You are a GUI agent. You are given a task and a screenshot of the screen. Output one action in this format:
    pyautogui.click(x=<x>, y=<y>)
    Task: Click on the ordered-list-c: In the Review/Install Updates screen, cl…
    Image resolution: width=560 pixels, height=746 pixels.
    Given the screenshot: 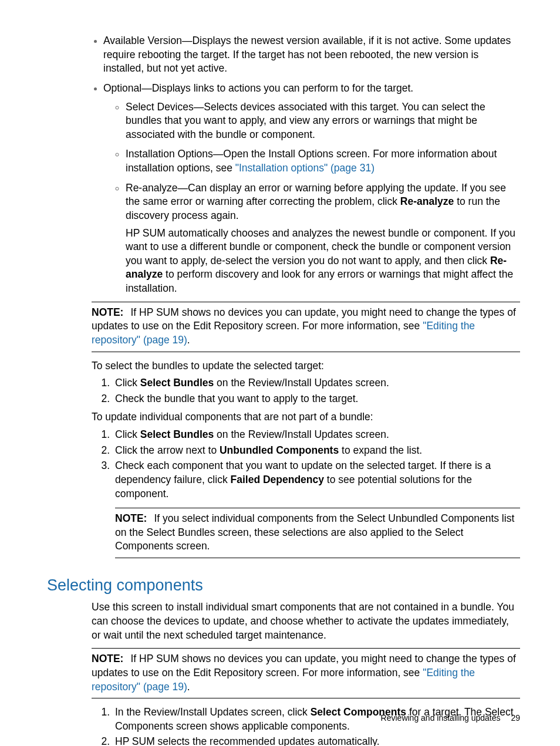 What is the action you would take?
    pyautogui.click(x=306, y=725)
    